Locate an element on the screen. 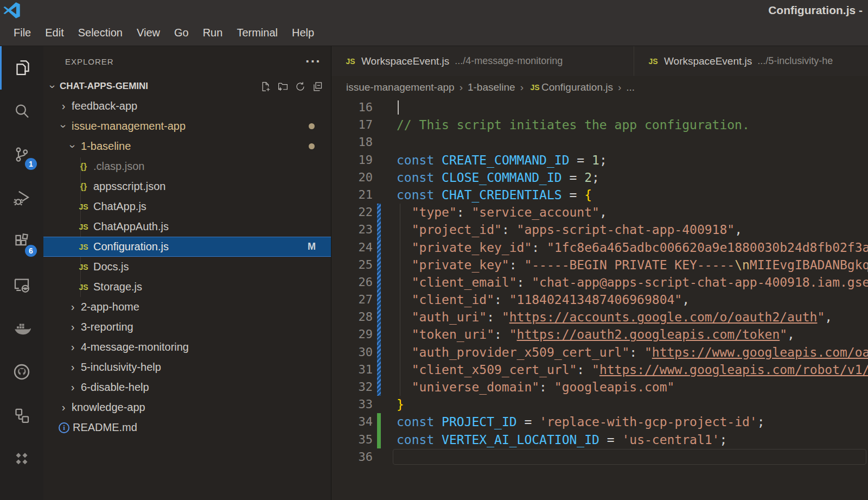 The height and width of the screenshot is (500, 868). line-number: 26 is located at coordinates (352, 282).